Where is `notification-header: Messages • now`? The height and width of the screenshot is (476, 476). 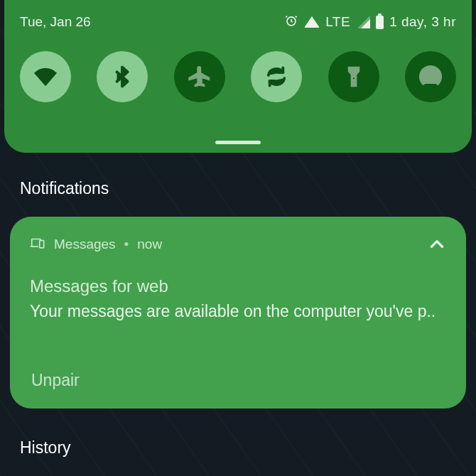 notification-header: Messages • now is located at coordinates (238, 244).